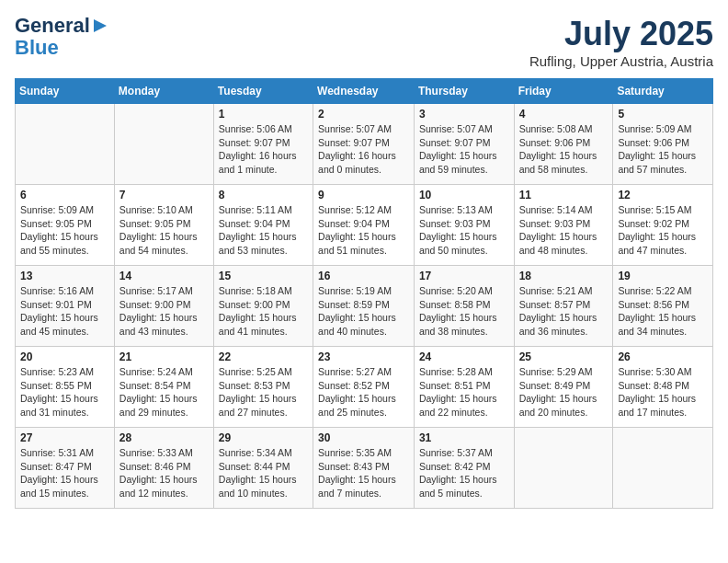 The height and width of the screenshot is (563, 728). I want to click on day-number: 15, so click(263, 276).